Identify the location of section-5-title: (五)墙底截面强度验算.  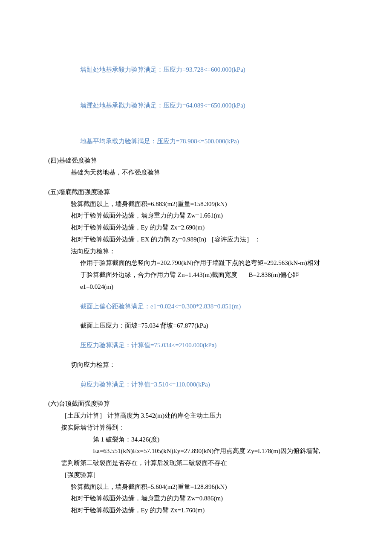
(203, 192).